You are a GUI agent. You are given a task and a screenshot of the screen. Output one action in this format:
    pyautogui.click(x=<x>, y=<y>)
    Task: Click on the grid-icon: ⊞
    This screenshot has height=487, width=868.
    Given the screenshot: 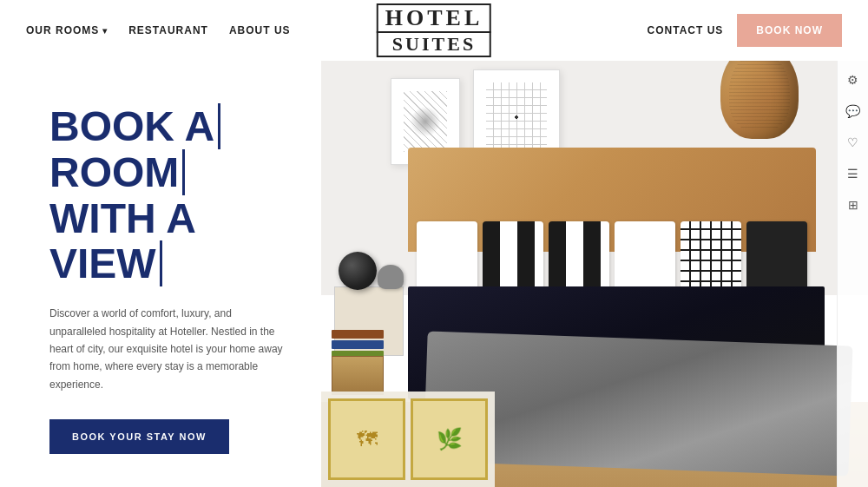 What is the action you would take?
    pyautogui.click(x=853, y=205)
    